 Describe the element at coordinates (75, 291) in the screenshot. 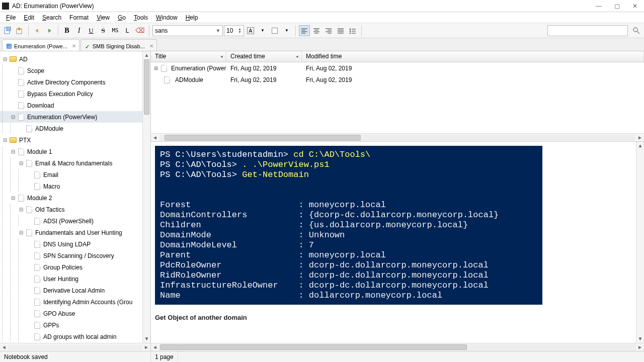

I see `tree-item: Derivative Local Admin` at that location.